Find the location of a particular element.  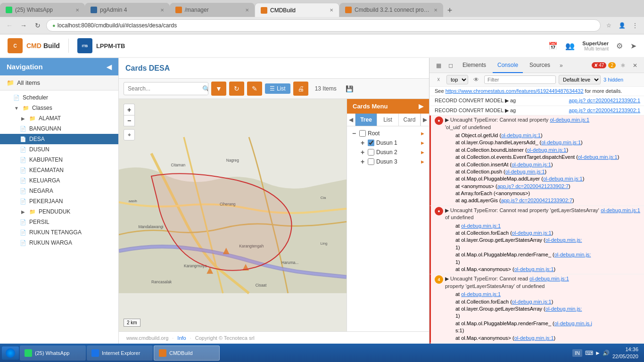

tree-expand-dusun2: + is located at coordinates (363, 152).